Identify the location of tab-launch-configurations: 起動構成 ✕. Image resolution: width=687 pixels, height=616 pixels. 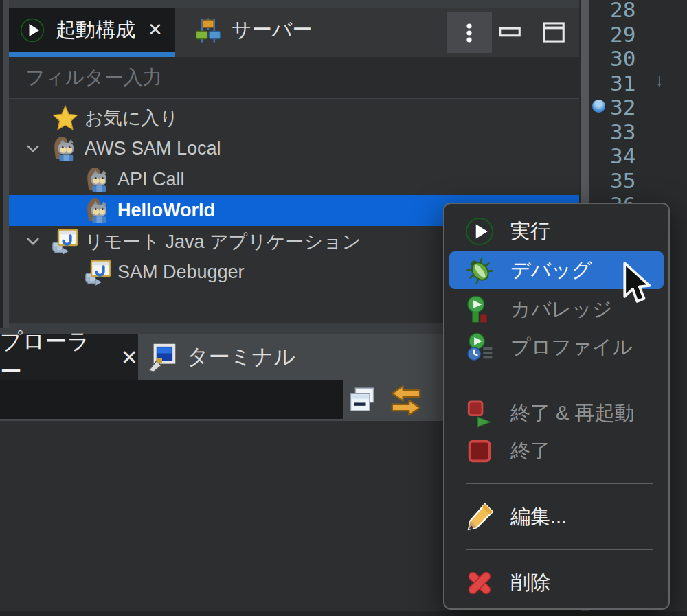
(92, 30).